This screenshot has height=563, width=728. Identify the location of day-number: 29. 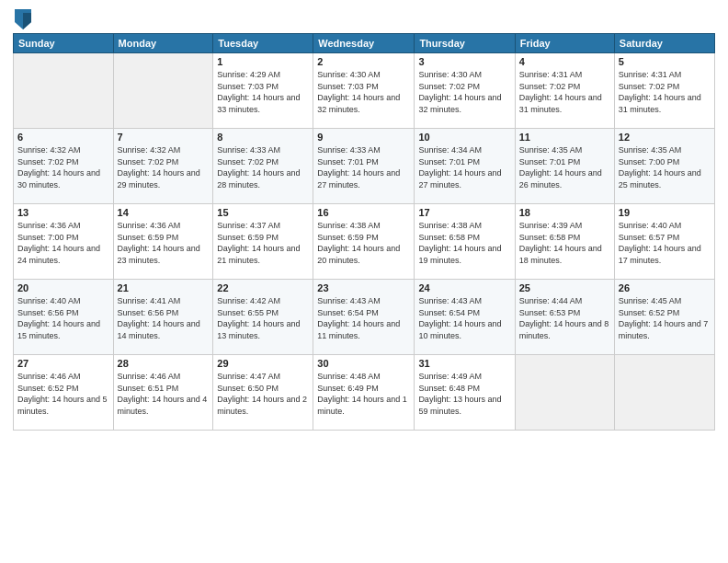
(263, 363).